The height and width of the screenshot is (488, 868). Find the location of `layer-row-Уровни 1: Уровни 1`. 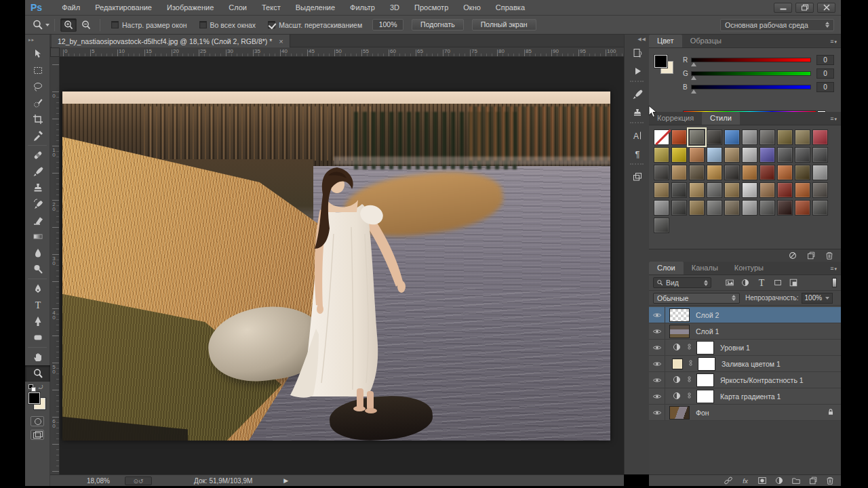

layer-row-Уровни 1: Уровни 1 is located at coordinates (745, 348).